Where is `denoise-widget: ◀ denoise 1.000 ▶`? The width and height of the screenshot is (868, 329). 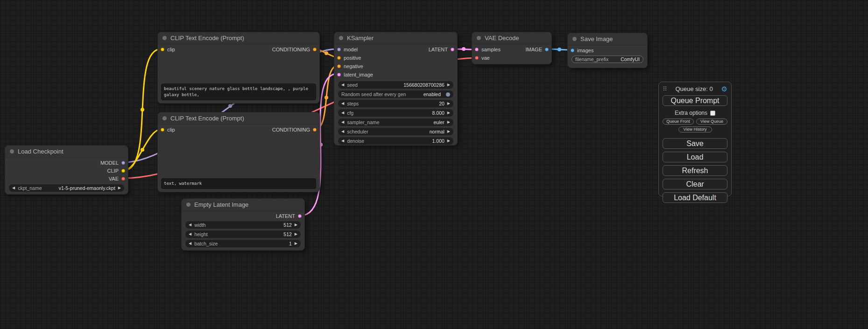 denoise-widget: ◀ denoise 1.000 ▶ is located at coordinates (396, 141).